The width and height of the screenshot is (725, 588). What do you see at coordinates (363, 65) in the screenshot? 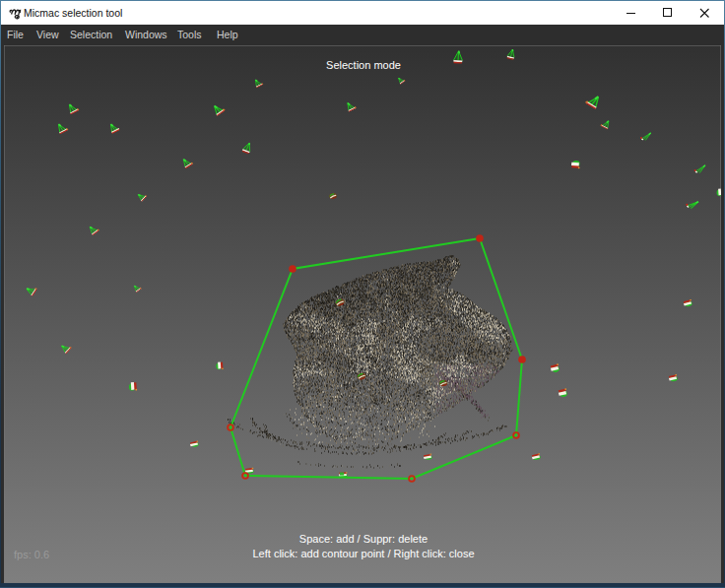
I see `svg-text: Selection mode` at bounding box center [363, 65].